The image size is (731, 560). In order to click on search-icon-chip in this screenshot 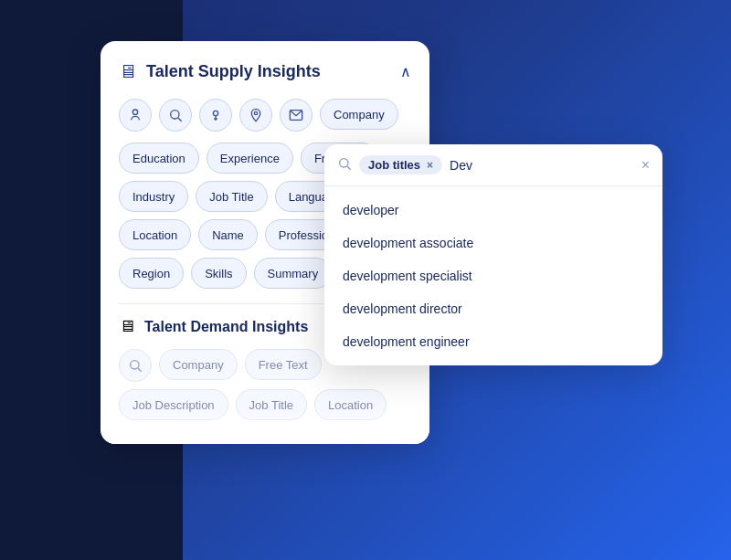, I will do `click(175, 115)`.